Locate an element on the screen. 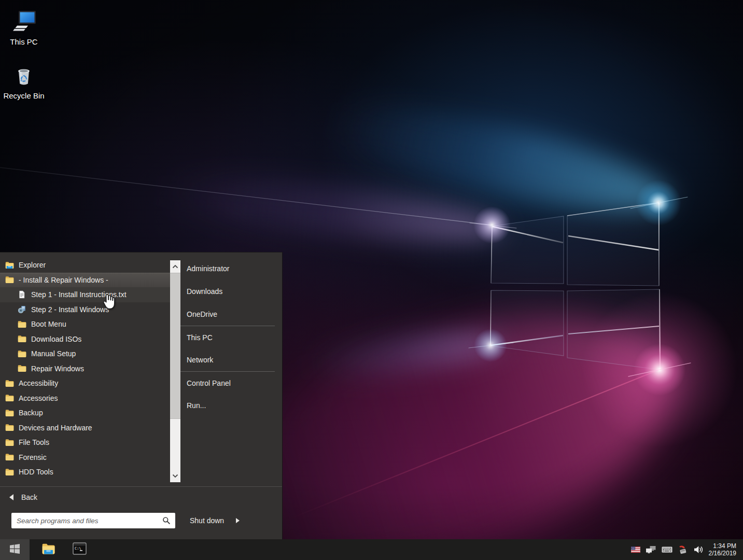 This screenshot has height=560, width=743. textfile-icon is located at coordinates (22, 295).